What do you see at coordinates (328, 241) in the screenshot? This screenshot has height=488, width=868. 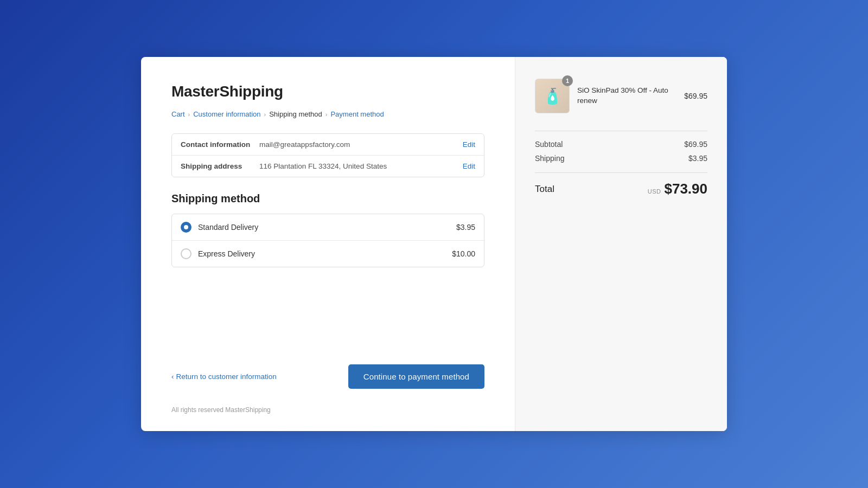 I see `shipping-options: Standard Delivery $3.95 Express Delivery…` at bounding box center [328, 241].